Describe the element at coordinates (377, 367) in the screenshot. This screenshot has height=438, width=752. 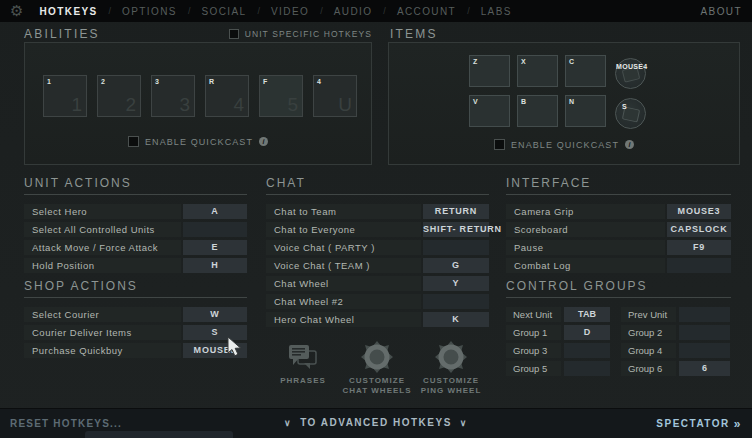
I see `customize-chat-wheels-button: CUSTOMIZE CHAT WHEELS` at that location.